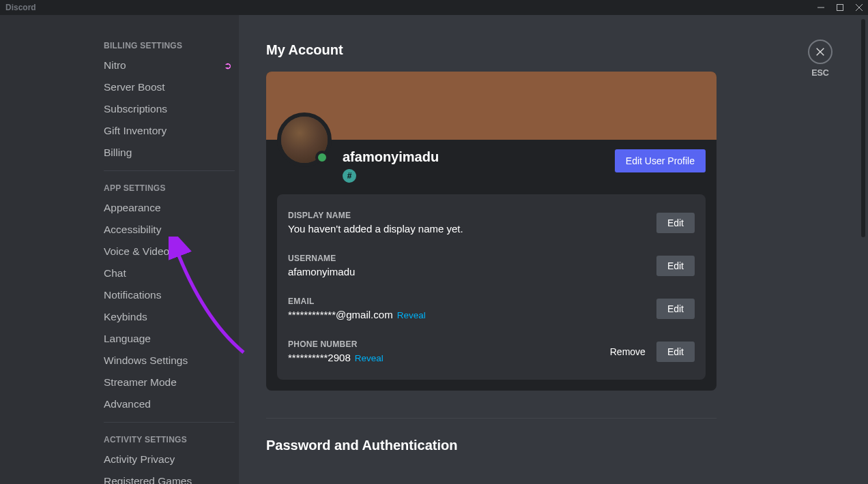  Describe the element at coordinates (491, 352) in the screenshot. I see `phone-row: PHONE NUMBER **********2908 Reveal Remov…` at that location.